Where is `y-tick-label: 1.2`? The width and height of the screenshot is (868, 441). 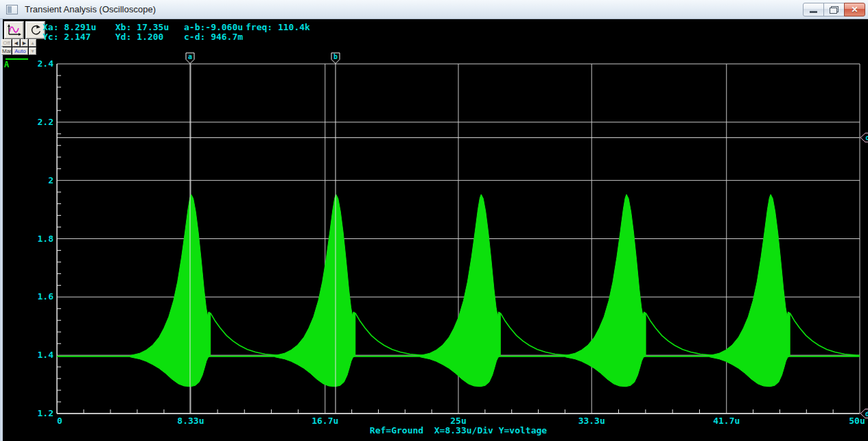
y-tick-label: 1.2 is located at coordinates (45, 414).